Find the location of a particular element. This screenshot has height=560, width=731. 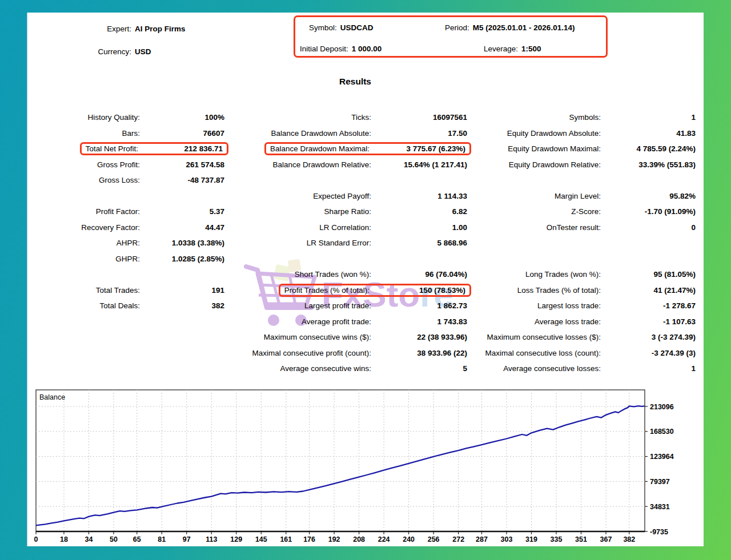

stat-label: Largest loss trade: is located at coordinates (569, 306).